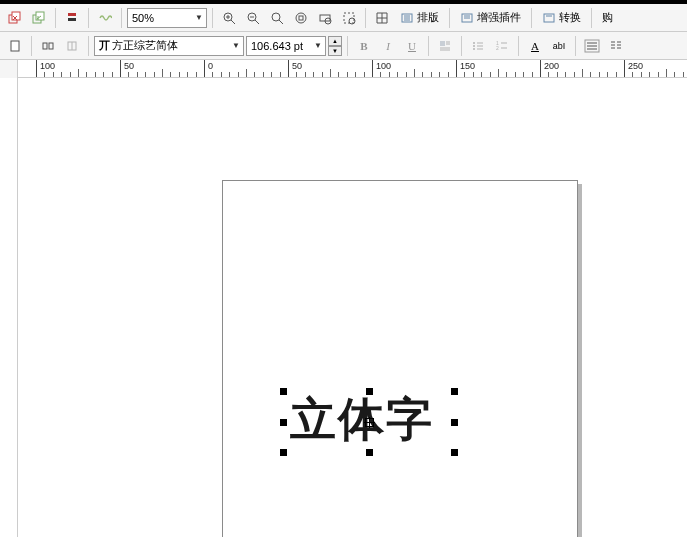 This screenshot has width=687, height=537. Describe the element at coordinates (468, 66) in the screenshot. I see `ruler-label: 150` at that location.